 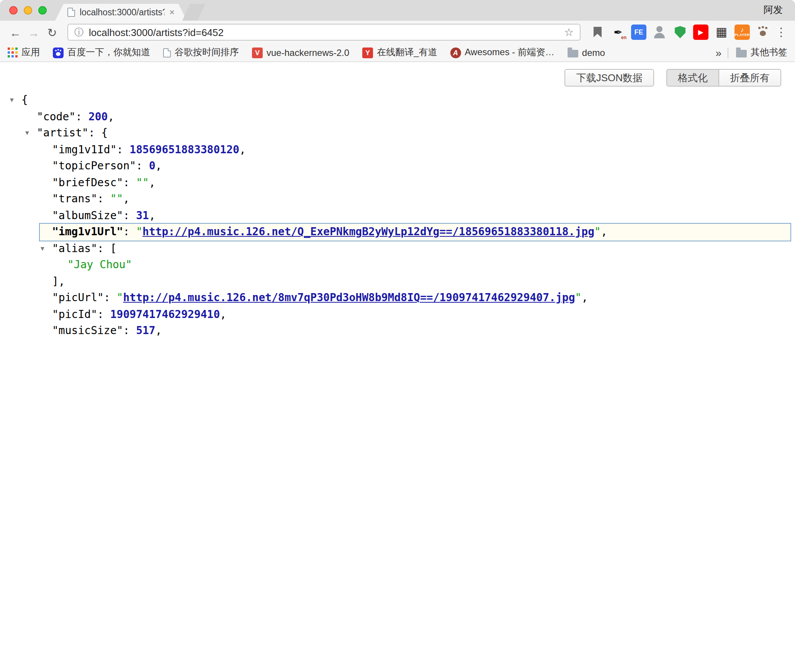 What do you see at coordinates (701, 32) in the screenshot?
I see `youtube-extension-icon: ▶` at bounding box center [701, 32].